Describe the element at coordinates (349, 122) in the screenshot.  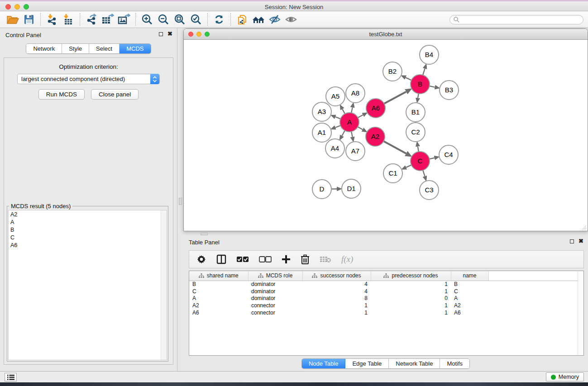
I see `graph-node-A: A` at that location.